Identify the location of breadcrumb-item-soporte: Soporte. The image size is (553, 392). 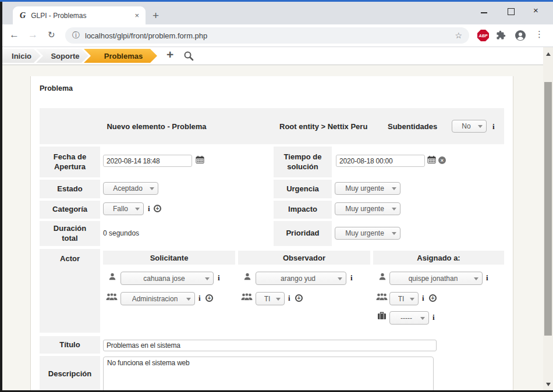
(62, 56).